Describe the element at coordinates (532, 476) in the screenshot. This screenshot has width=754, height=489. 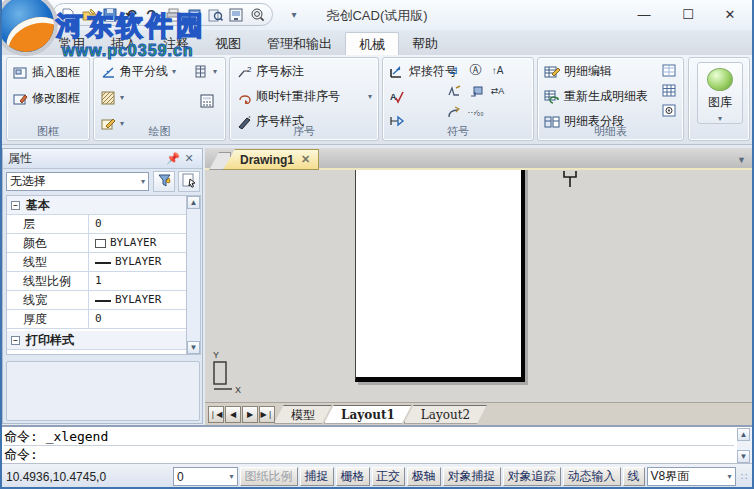
I see `otrack-toggle: 对象追踪` at that location.